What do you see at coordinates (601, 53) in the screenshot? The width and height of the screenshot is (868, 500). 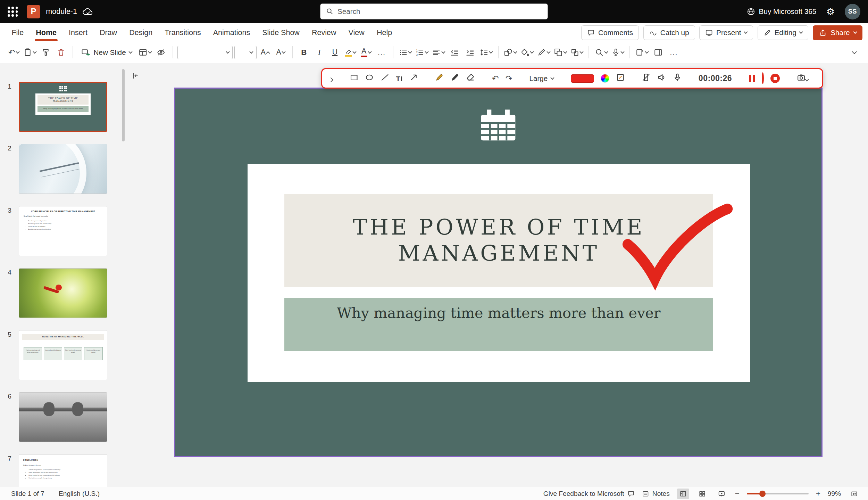 I see `find-button` at bounding box center [601, 53].